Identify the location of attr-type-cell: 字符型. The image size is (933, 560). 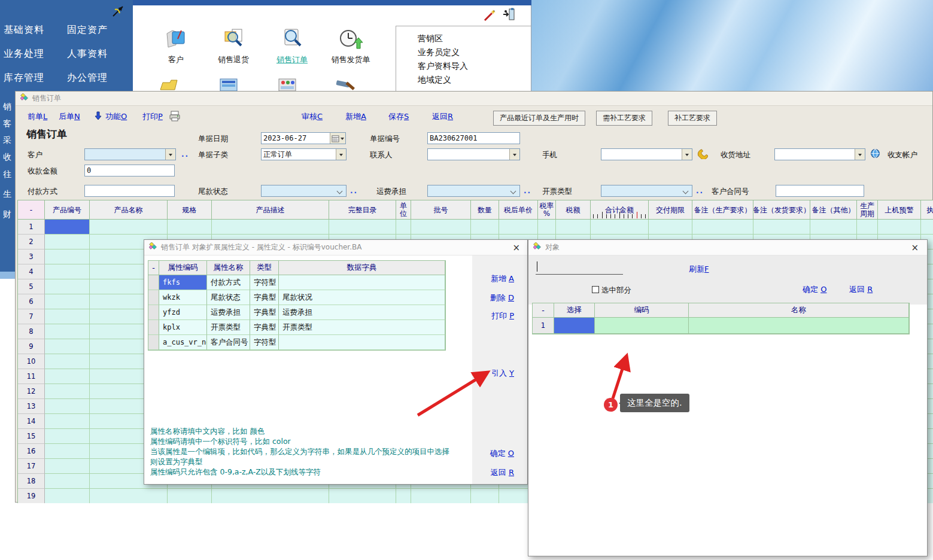
(265, 342).